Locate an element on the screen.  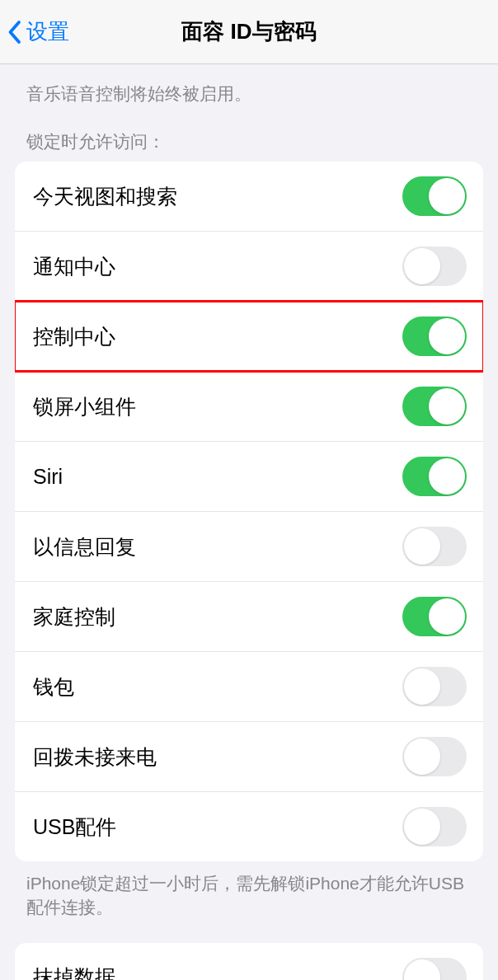
erase-data-label: 抹掉数据 is located at coordinates (74, 972).